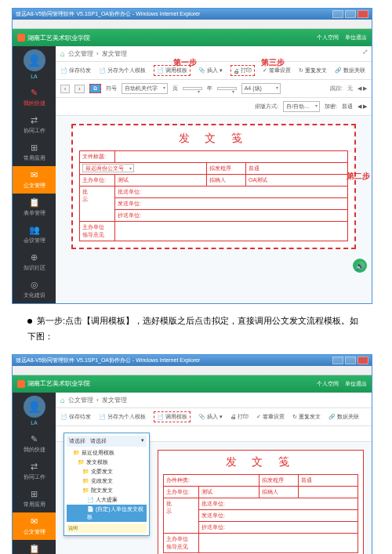 The height and width of the screenshot is (554, 392). I want to click on clipboard-icon: 📋, so click(34, 202).